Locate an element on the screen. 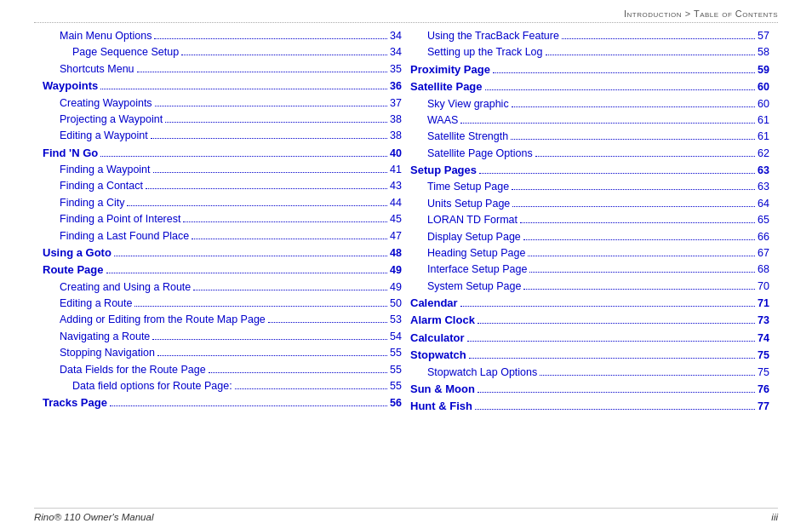  toc-label: Data Fields for the Route Page is located at coordinates (133, 370).